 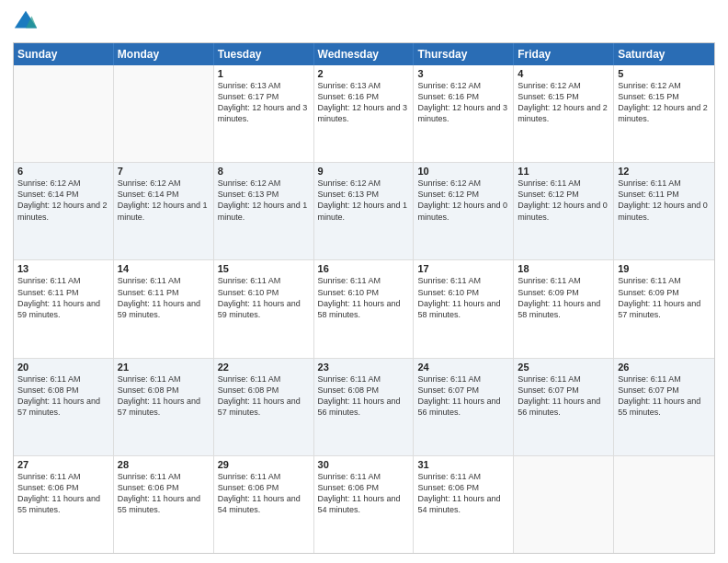 I want to click on day-number: 28, so click(x=164, y=465).